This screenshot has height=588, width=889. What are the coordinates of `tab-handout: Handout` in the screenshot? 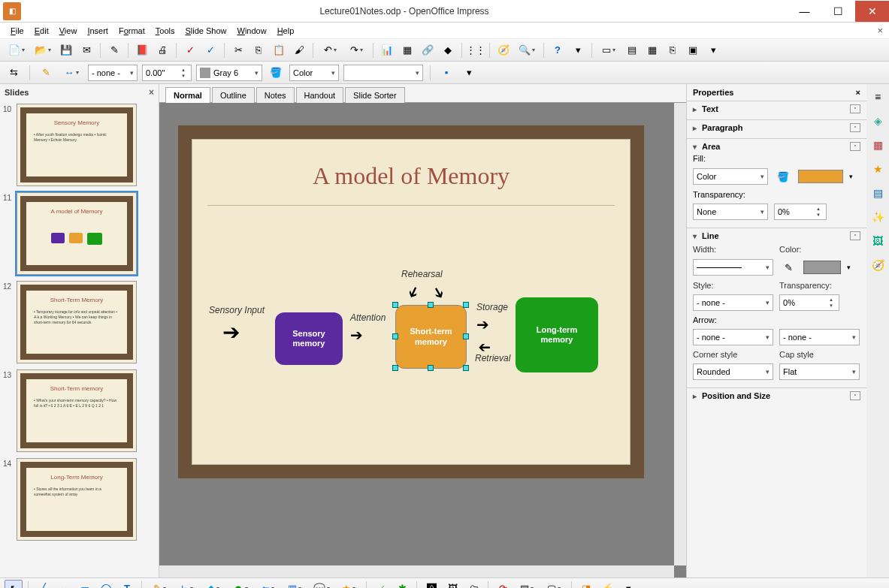 It's located at (320, 95).